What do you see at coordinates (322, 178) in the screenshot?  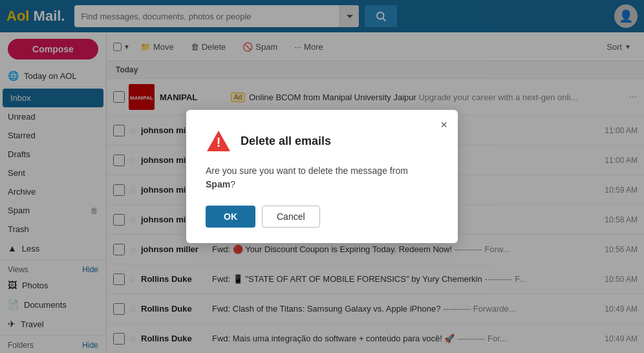 I see `modal-body: Are you sure you want to delete the mess…` at bounding box center [322, 178].